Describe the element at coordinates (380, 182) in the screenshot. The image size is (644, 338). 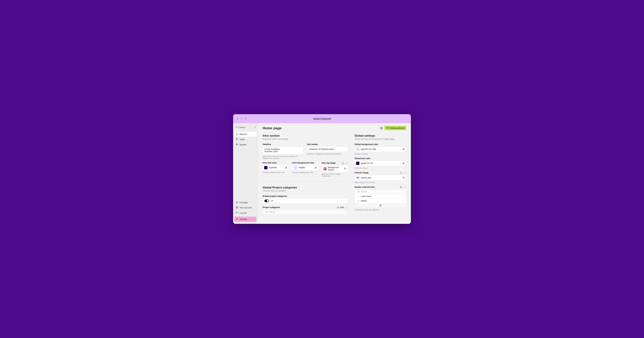
I see `favicon-helper: PNG image, 512x512px` at that location.